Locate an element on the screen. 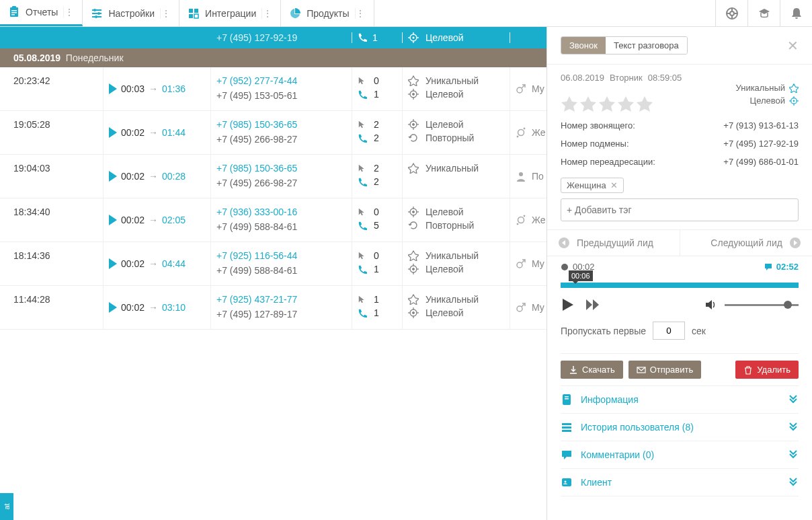 The width and height of the screenshot is (812, 520). phone-cell: +7 (985) 150-36-65+7 (495) 266-98-27 is located at coordinates (282, 133).